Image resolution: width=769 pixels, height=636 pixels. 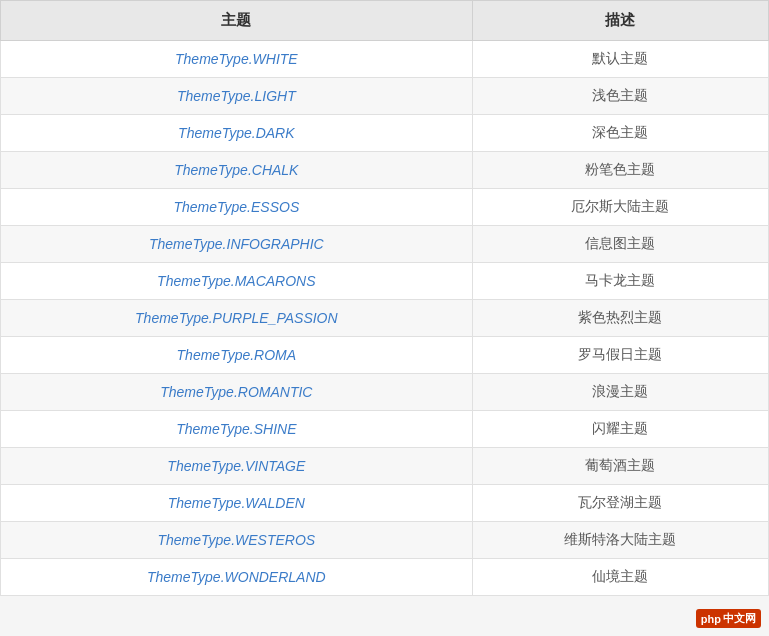 I want to click on desc-cell: 维斯特洛大陆主题, so click(x=620, y=540).